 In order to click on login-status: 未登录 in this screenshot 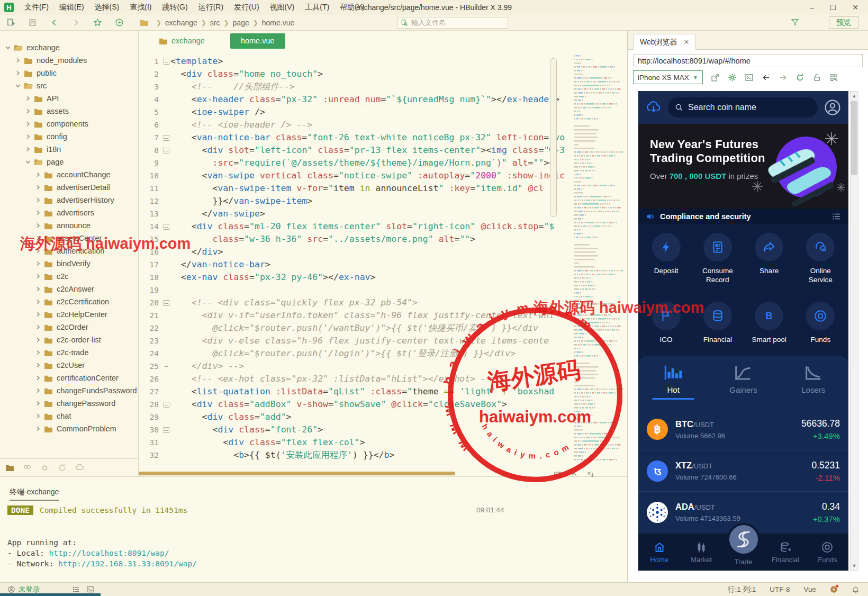, I will do `click(30, 590)`.